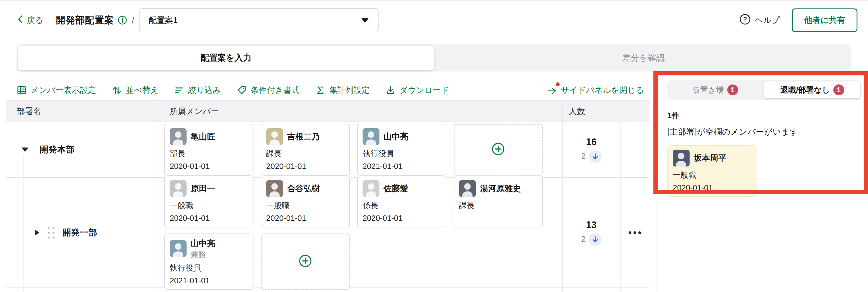 The height and width of the screenshot is (292, 868). Describe the element at coordinates (764, 116) in the screenshot. I see `panel-item-count: 1件` at that location.